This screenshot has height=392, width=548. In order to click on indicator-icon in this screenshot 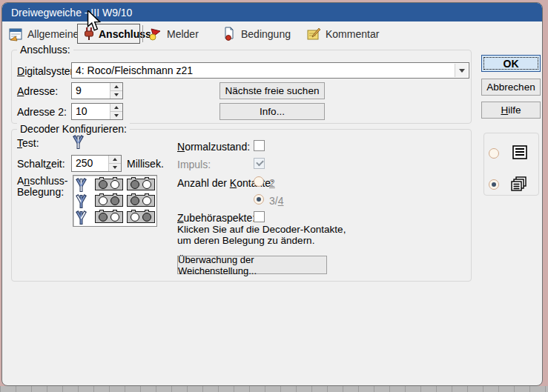, I will do `click(155, 34)`.